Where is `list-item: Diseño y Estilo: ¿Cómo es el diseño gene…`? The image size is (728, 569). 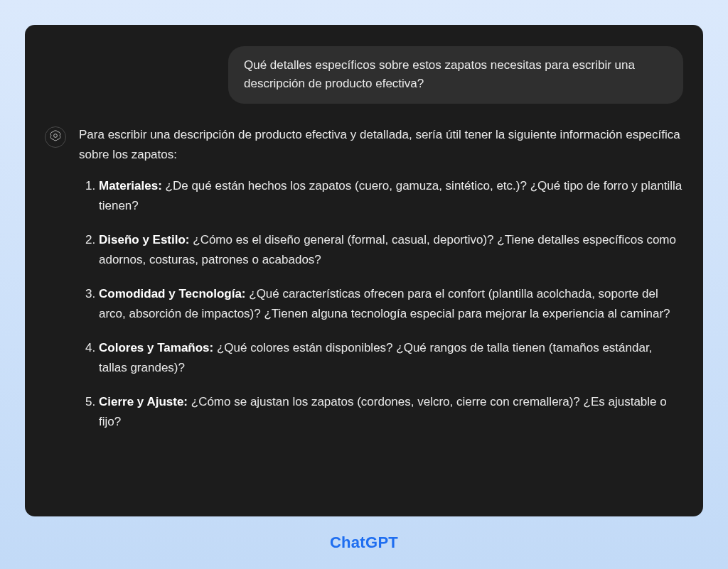
list-item: Diseño y Estilo: ¿Cómo es el diseño gene… is located at coordinates (391, 250).